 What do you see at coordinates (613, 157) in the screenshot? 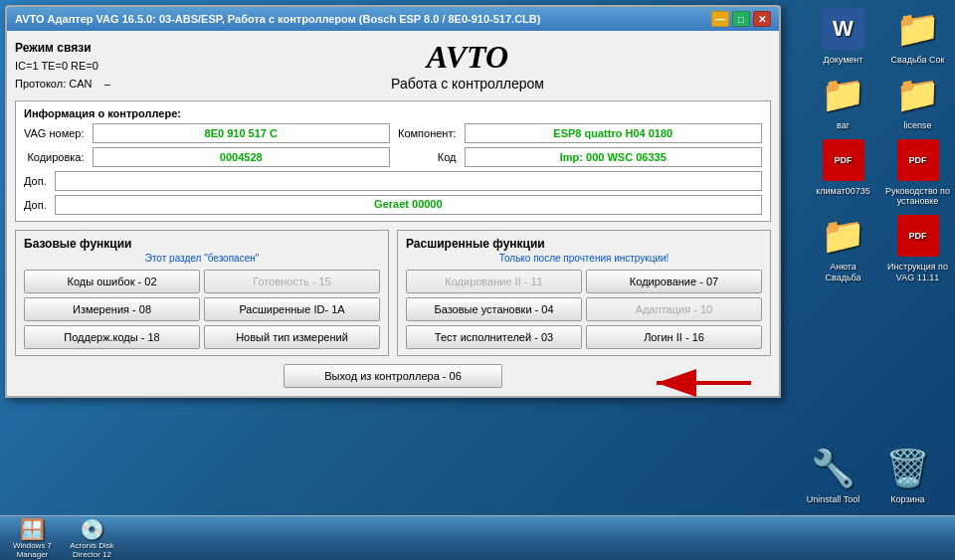
I see `kod-value: Imp: 000 WSC 06335` at bounding box center [613, 157].